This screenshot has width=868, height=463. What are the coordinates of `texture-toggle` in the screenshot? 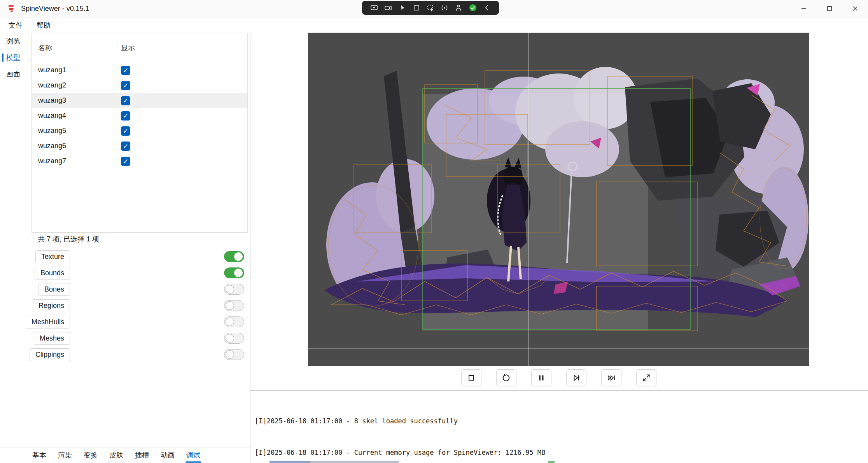 It's located at (234, 257).